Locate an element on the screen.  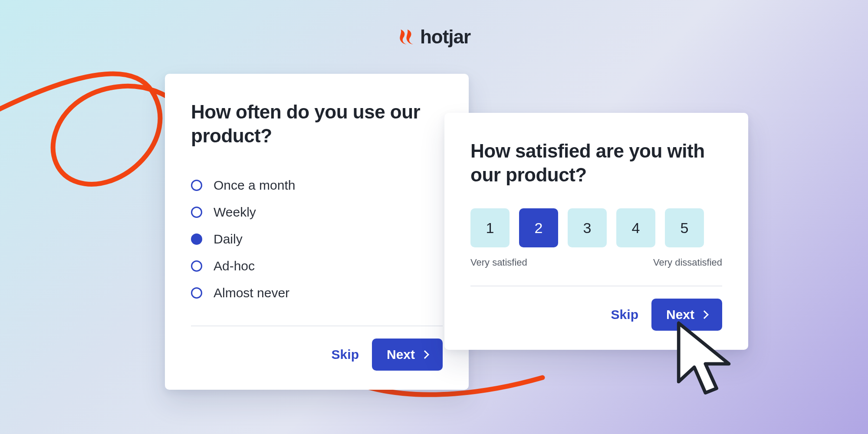
radio-label: Almost never is located at coordinates (252, 293).